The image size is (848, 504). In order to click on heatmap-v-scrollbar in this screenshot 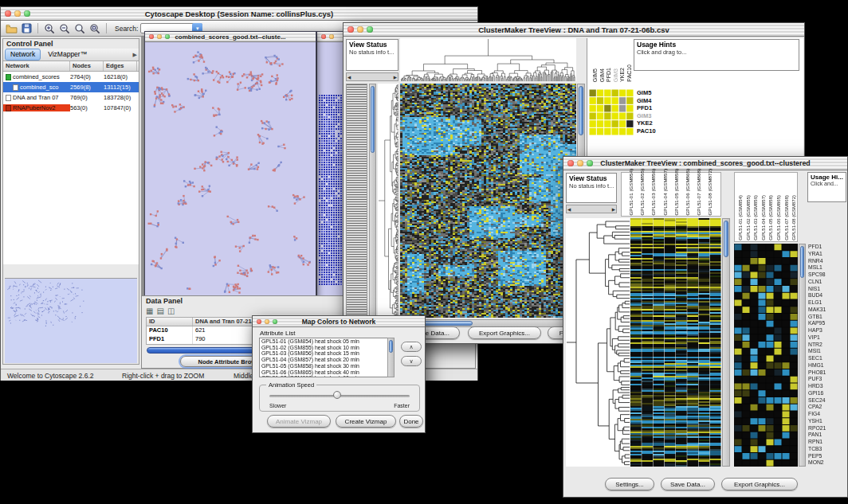, I will do `click(726, 342)`.